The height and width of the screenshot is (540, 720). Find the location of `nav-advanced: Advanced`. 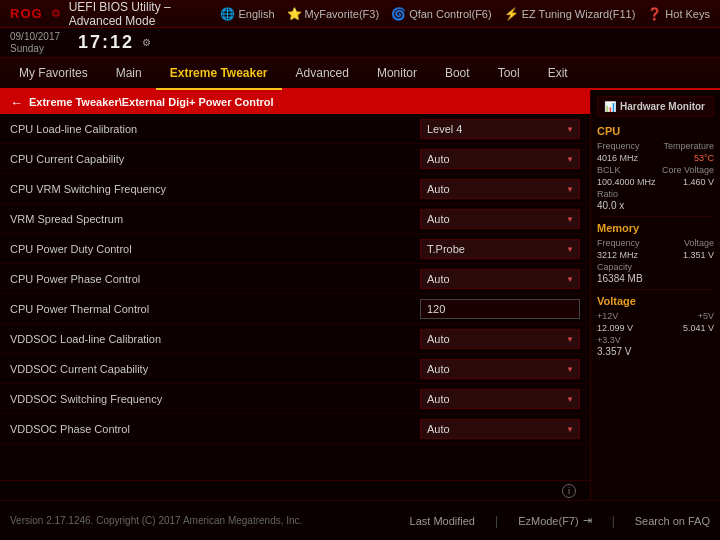

nav-advanced: Advanced is located at coordinates (322, 73).